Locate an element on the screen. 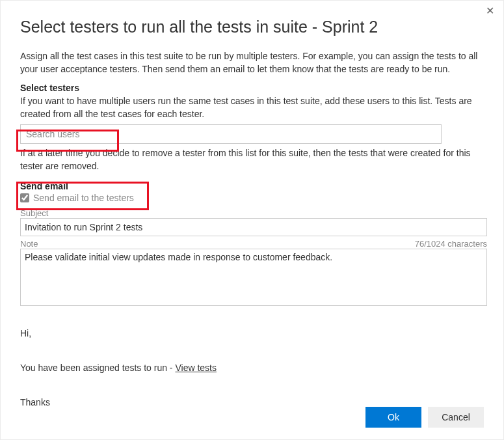  select-testers-heading: Select testers is located at coordinates (252, 88).